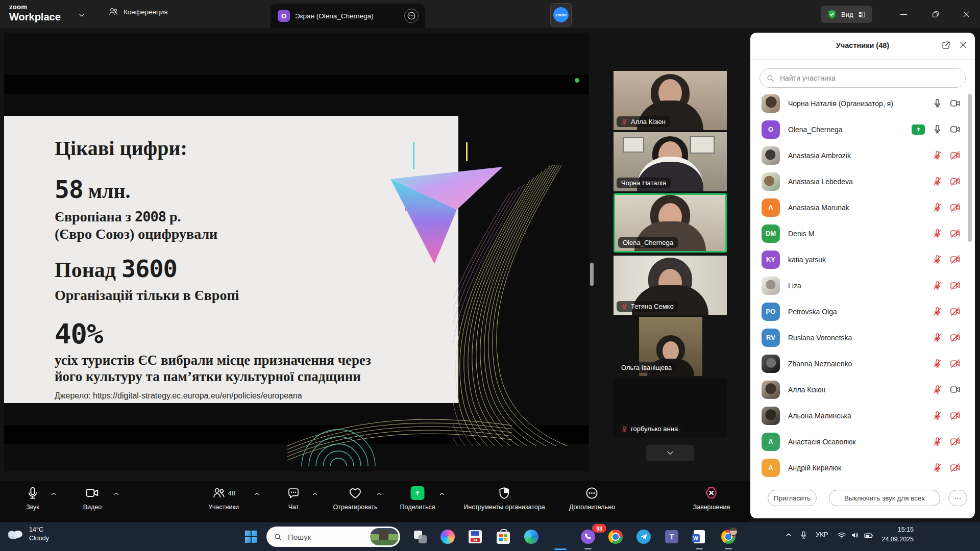 The width and height of the screenshot is (980, 551). I want to click on viber-notification-badge: 93, so click(599, 529).